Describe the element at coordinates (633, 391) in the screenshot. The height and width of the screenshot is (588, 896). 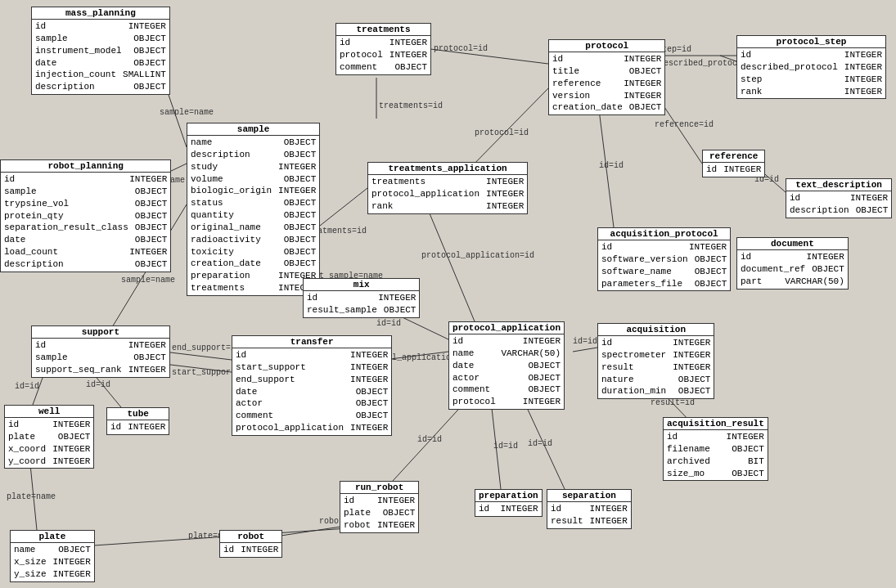
I see `col-name: duration_min` at that location.